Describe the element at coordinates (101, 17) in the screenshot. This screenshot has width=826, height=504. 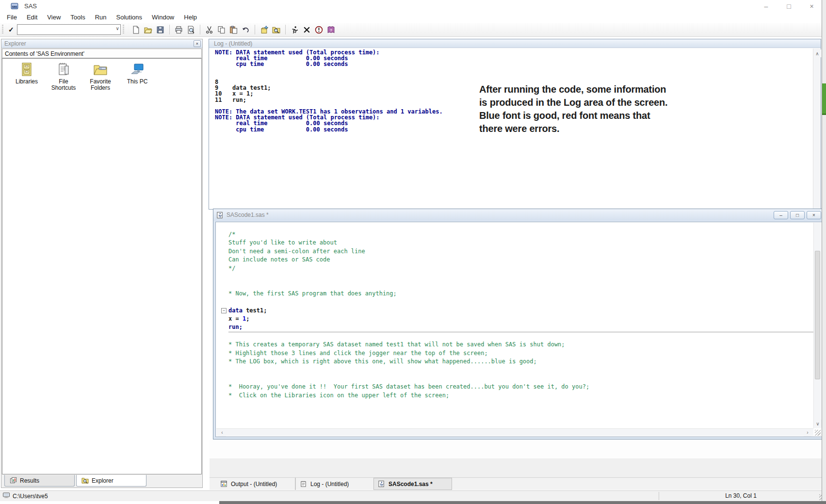
I see `menu-item-run: Run` at that location.